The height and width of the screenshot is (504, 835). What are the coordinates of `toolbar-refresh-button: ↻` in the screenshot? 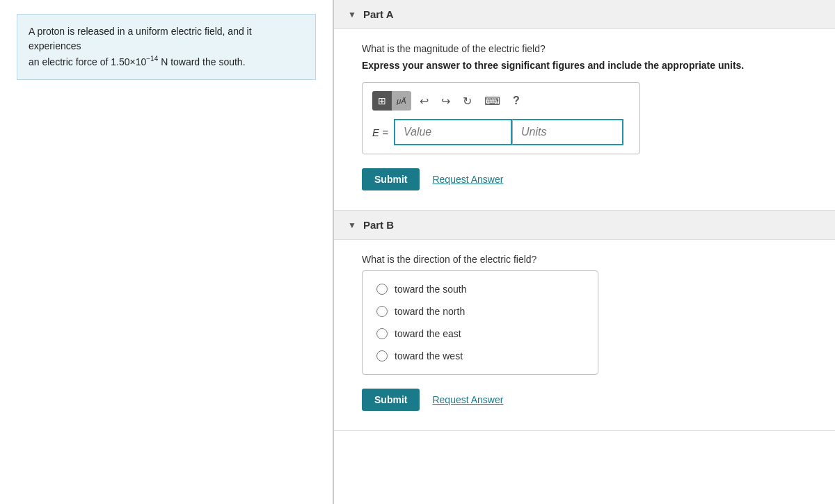 It's located at (468, 101).